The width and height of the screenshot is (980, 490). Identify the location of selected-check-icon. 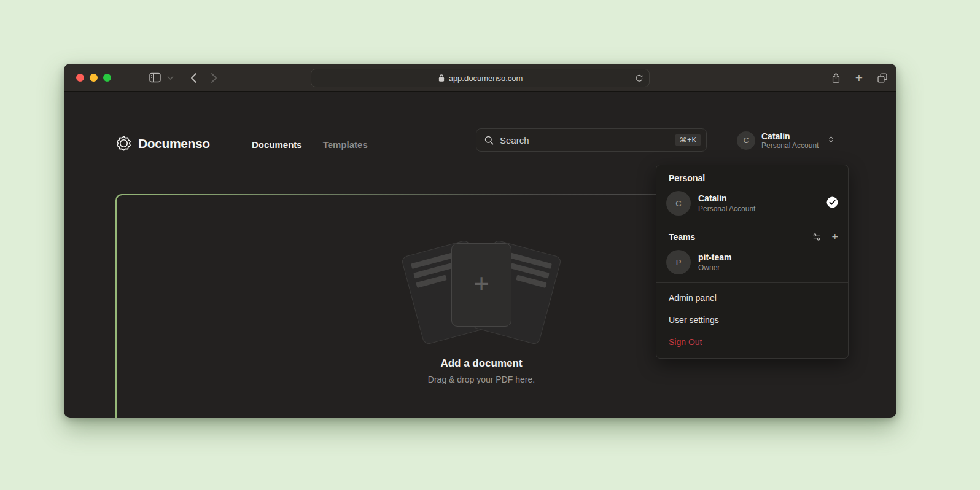
(833, 204).